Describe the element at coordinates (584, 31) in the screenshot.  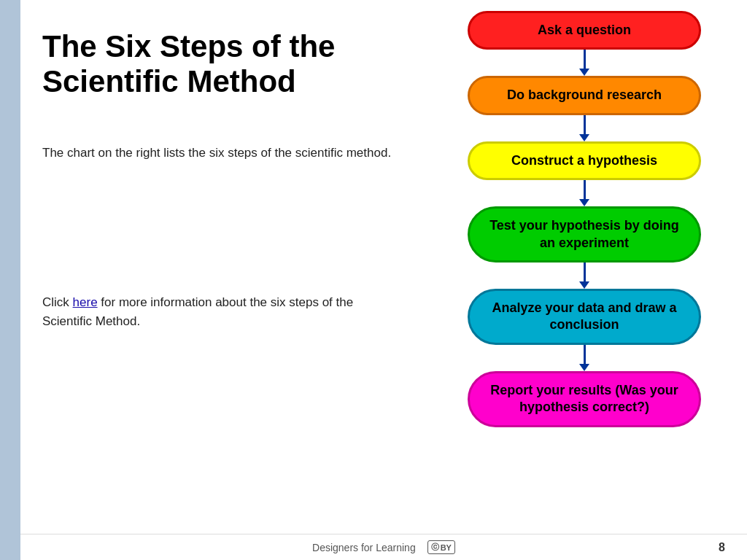
I see `flow-box-1: Ask a question` at that location.